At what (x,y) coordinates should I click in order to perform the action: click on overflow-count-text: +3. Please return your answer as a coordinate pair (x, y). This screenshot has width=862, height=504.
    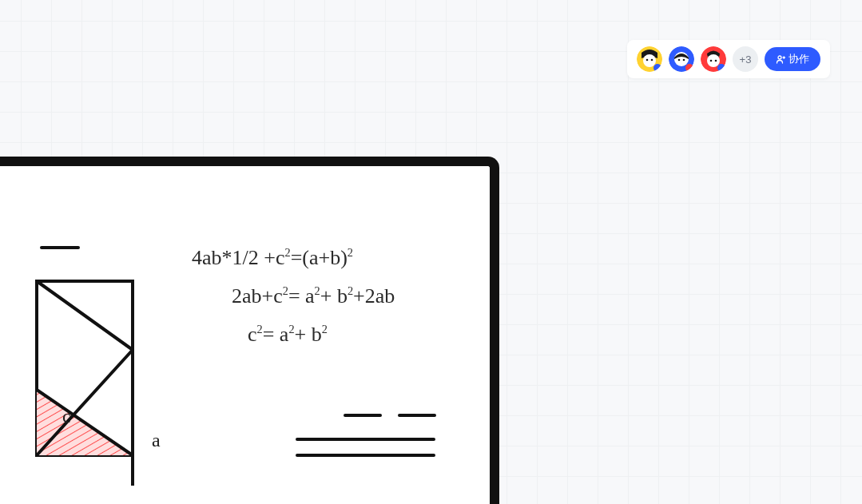
    Looking at the image, I should click on (746, 59).